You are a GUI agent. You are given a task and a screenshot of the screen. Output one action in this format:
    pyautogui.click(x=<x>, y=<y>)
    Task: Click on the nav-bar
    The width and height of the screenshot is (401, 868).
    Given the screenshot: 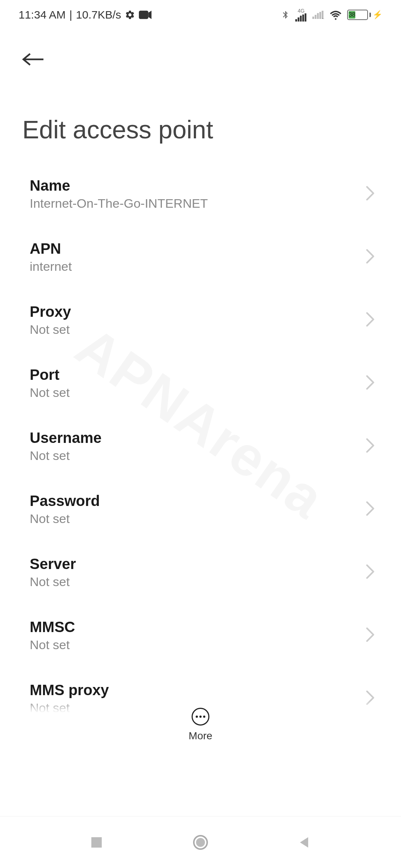 What is the action you would take?
    pyautogui.click(x=200, y=842)
    